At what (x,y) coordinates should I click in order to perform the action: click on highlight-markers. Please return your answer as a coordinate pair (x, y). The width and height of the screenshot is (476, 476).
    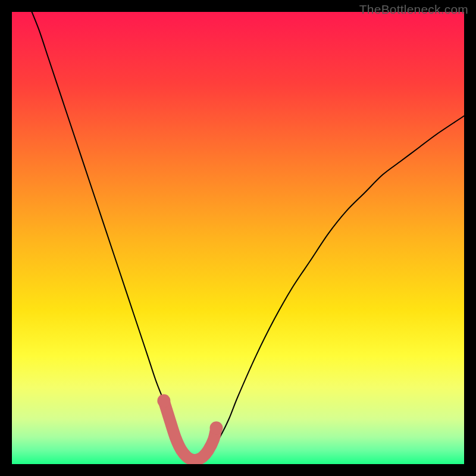
    Looking at the image, I should click on (190, 431).